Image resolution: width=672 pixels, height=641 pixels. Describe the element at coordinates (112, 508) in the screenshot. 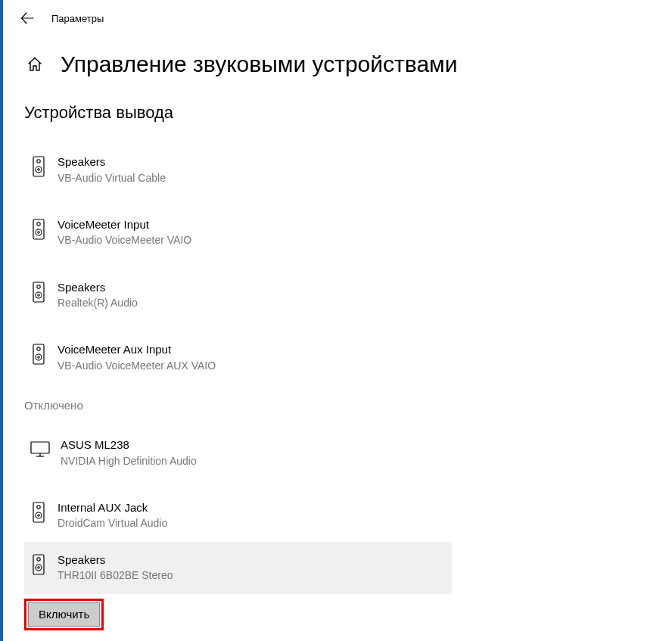

I see `device-name: Internal AUX Jack` at that location.